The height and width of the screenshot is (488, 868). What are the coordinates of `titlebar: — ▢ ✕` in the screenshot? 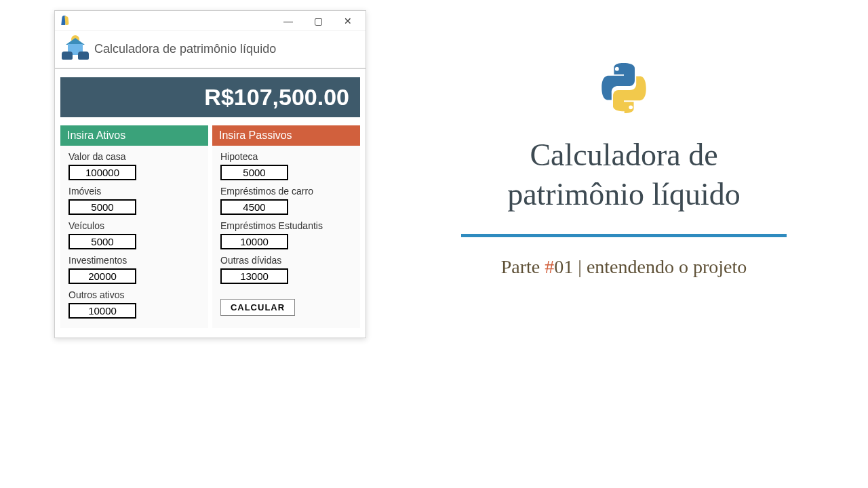 It's located at (210, 21).